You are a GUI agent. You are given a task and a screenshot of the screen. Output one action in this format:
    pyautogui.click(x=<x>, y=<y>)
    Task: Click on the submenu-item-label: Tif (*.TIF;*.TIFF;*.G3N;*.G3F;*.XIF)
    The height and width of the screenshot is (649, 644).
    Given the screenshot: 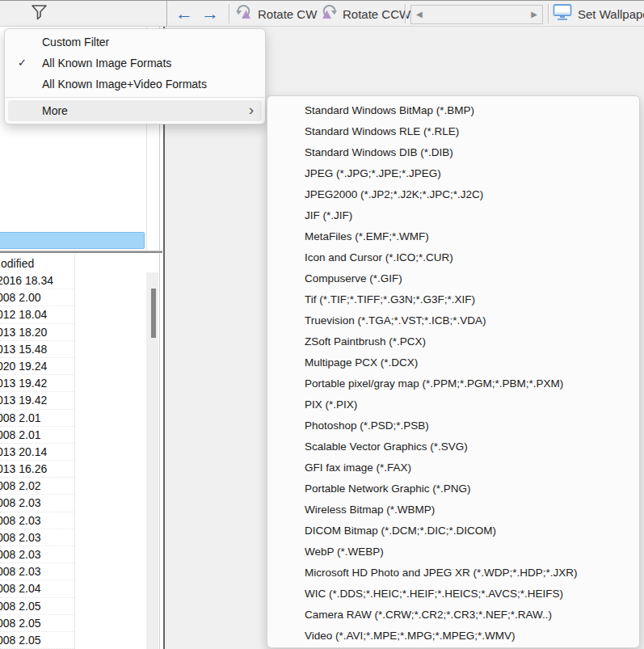 What is the action you would take?
    pyautogui.click(x=389, y=299)
    